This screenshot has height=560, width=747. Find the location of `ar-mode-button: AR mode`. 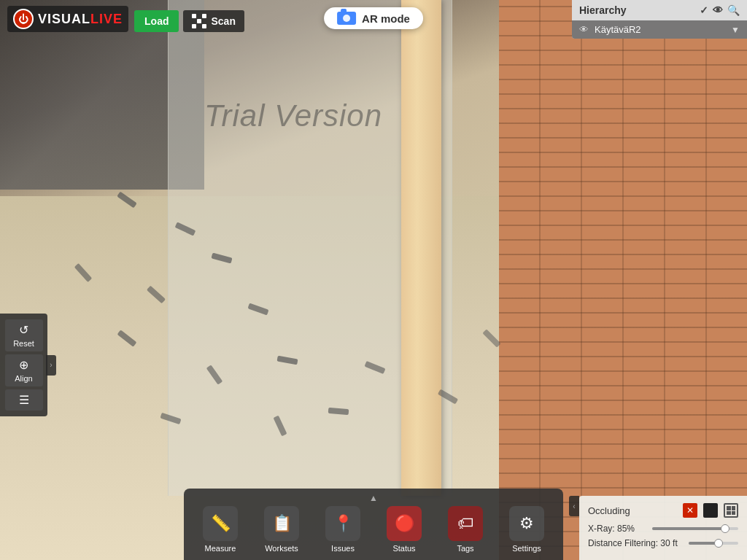

ar-mode-button: AR mode is located at coordinates (374, 18).